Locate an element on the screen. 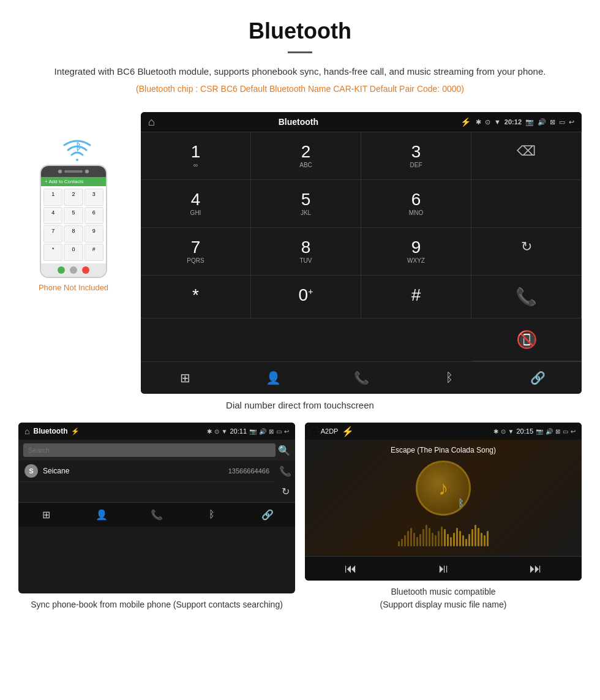 This screenshot has width=600, height=700. pb-status-right: ✱ ⊙ ▼ 20:11 📷 🔊 ⊠ ▭ ↩ is located at coordinates (248, 431).